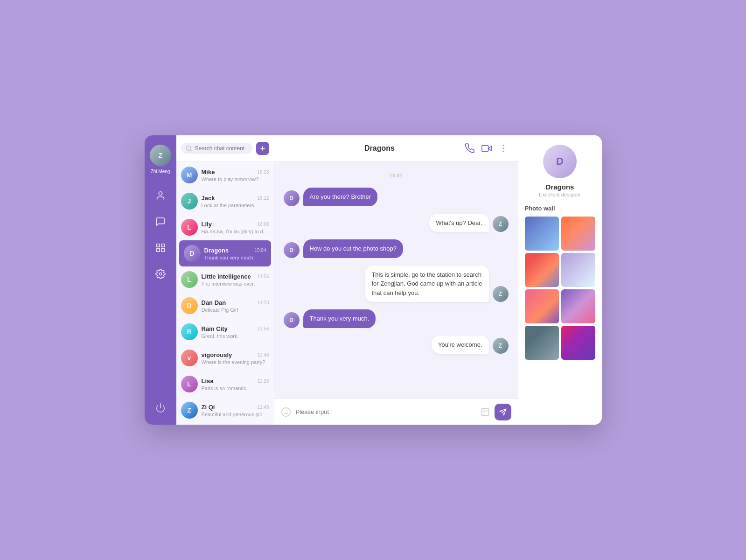 The width and height of the screenshot is (746, 560). What do you see at coordinates (214, 302) in the screenshot?
I see `chat-name: Dan Dan` at bounding box center [214, 302].